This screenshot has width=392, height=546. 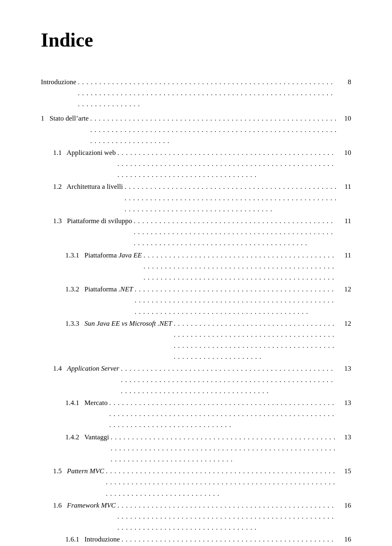 I want to click on toc-page-1-4-1: 13, so click(x=345, y=403).